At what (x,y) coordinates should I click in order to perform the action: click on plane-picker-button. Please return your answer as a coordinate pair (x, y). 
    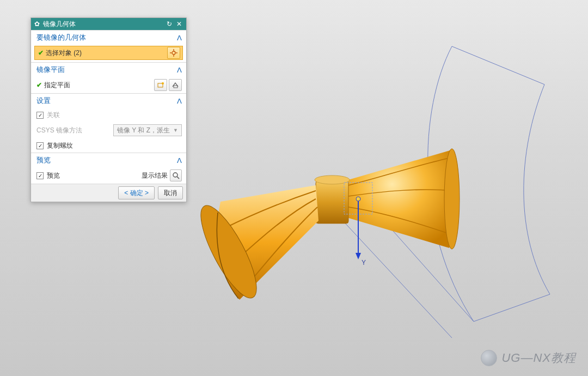
    Looking at the image, I should click on (175, 85).